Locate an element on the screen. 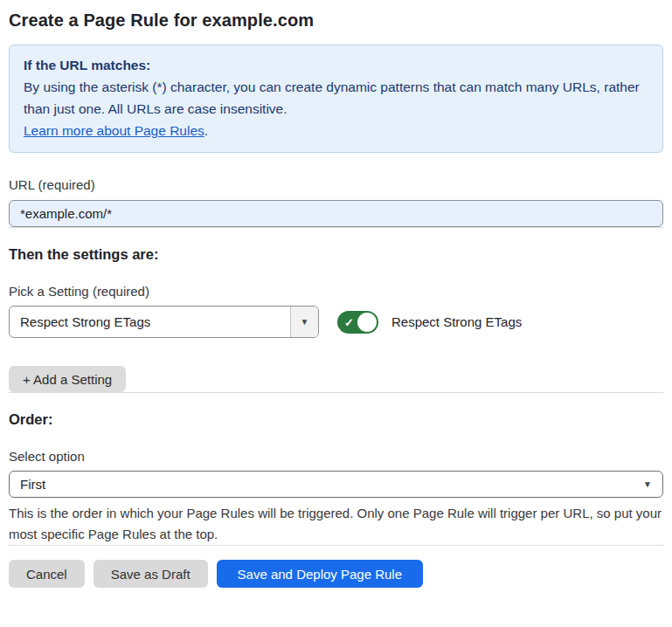 Image resolution: width=672 pixels, height=627 pixels. order-section-heading: Order: is located at coordinates (336, 419).